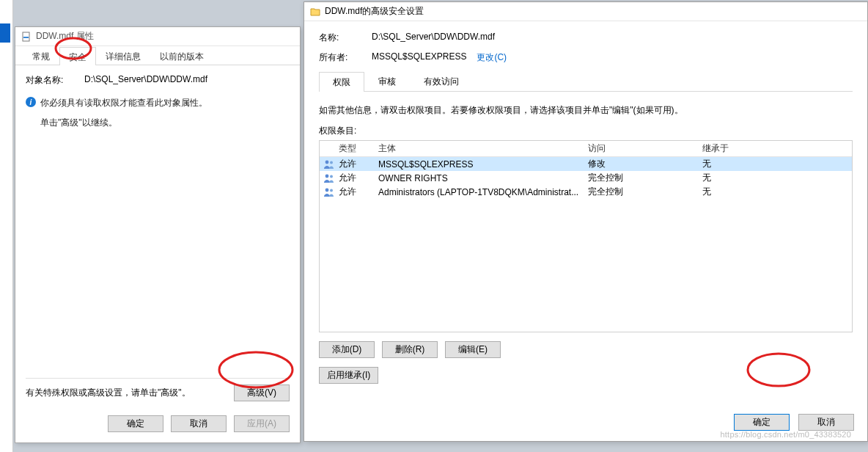 This screenshot has height=452, width=868. Describe the element at coordinates (433, 38) in the screenshot. I see `name-value: D:\SQL_Server\DDW\DDW.mdf` at that location.